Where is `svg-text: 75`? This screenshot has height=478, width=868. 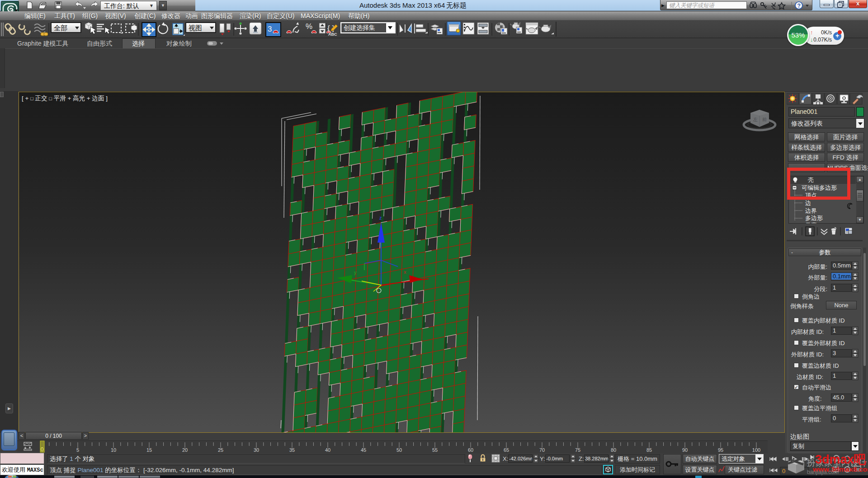
svg-text: 75 is located at coordinates (578, 450).